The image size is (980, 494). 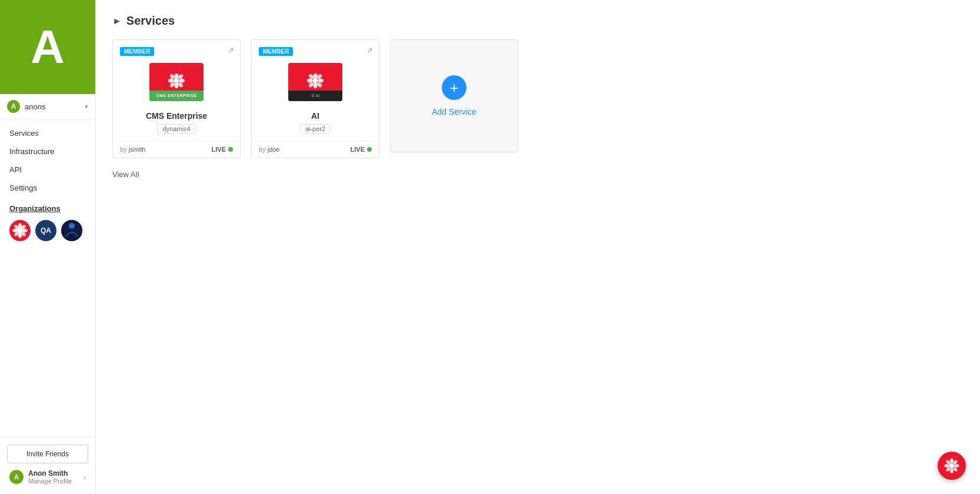 I want to click on card-top-ai: MEMBER ↗, so click(x=315, y=51).